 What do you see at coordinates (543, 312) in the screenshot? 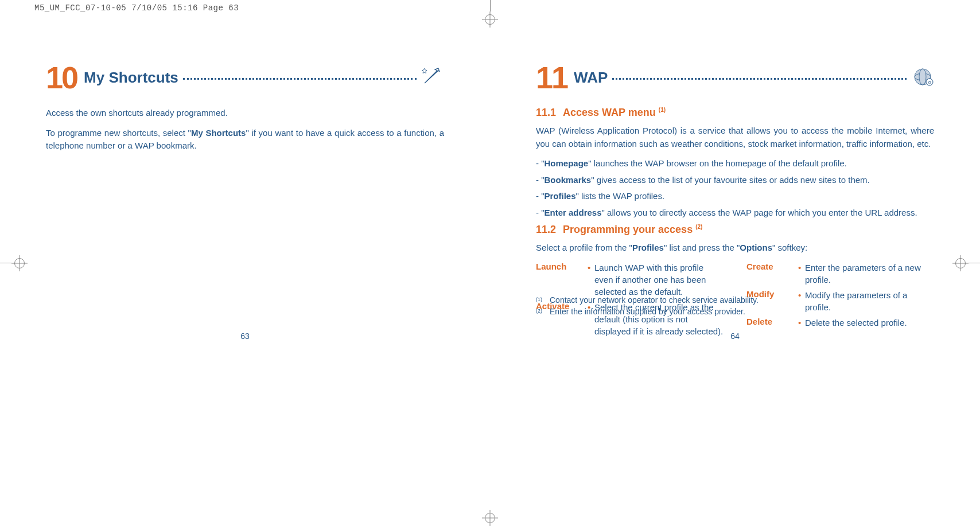
I see `footnote-mark: (2)` at bounding box center [543, 312].